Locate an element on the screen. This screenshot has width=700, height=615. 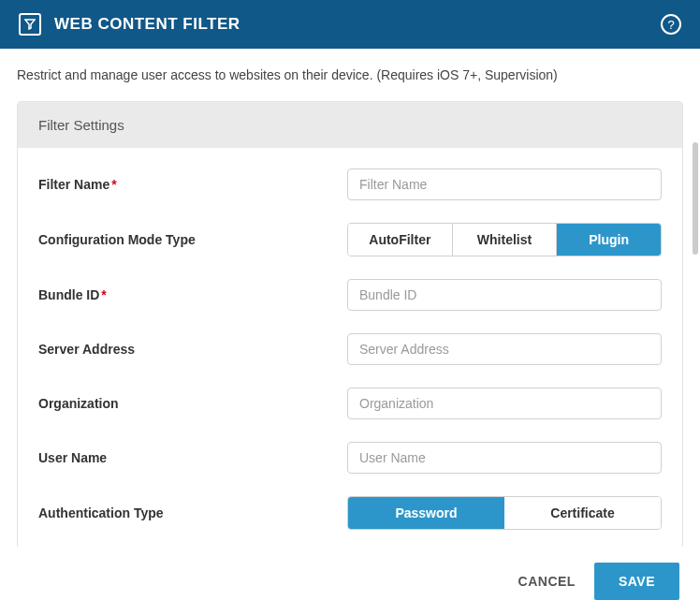
server-address-row: Server Address is located at coordinates (350, 349).